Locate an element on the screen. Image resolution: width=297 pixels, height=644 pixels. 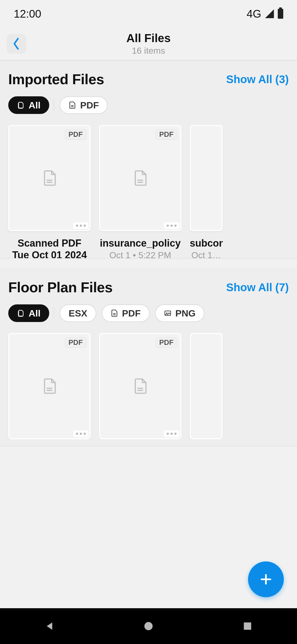
battery-icon is located at coordinates (280, 14).